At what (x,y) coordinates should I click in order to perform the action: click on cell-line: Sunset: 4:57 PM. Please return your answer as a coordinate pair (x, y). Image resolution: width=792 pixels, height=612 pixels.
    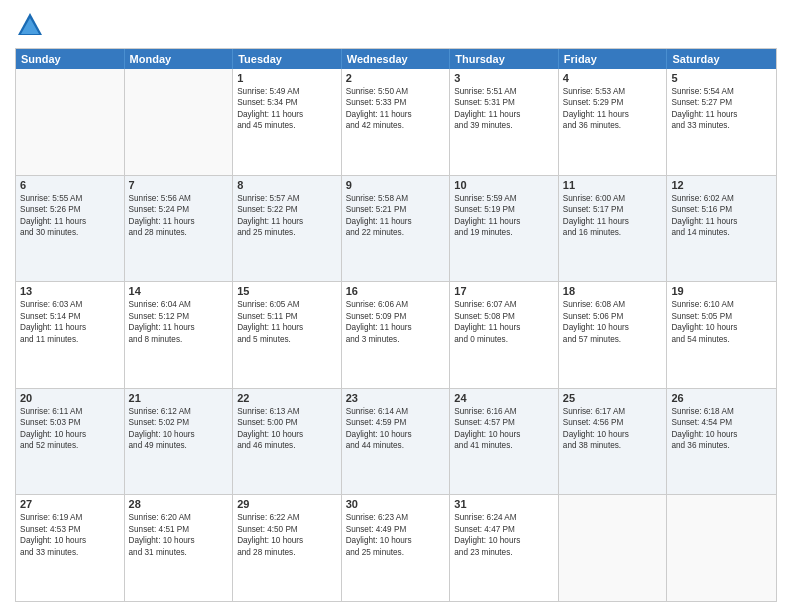
    Looking at the image, I should click on (504, 422).